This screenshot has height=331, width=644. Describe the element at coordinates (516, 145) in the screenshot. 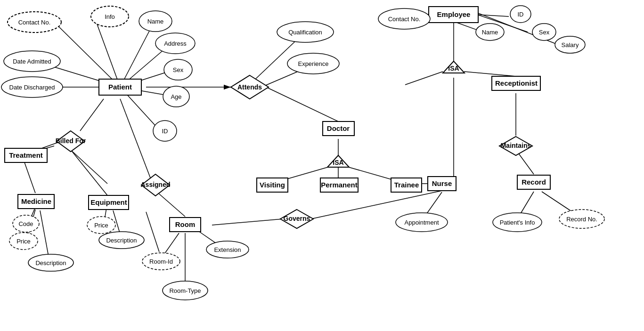

I see `maintains-label: Maintains` at that location.